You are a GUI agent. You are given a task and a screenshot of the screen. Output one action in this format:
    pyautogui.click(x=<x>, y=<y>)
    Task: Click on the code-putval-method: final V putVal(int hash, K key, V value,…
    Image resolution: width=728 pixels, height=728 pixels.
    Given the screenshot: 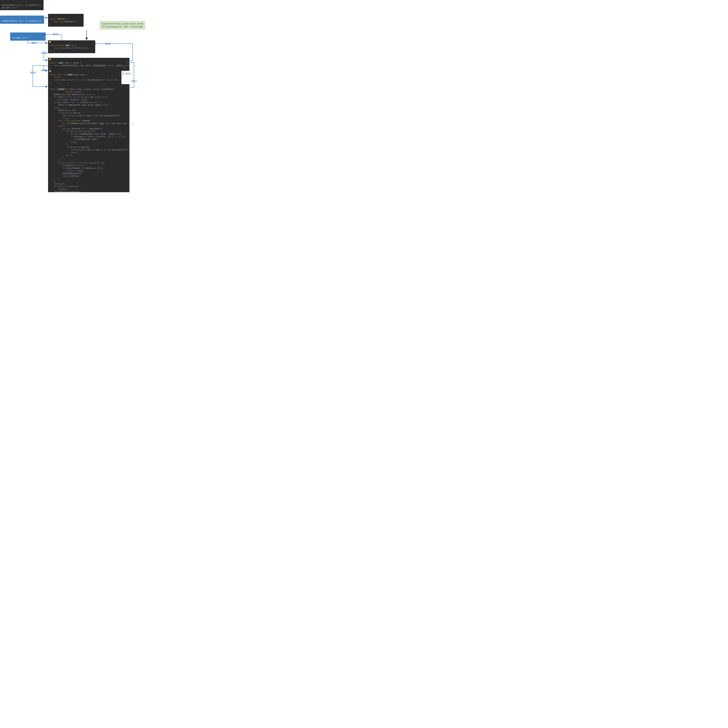 What is the action you would take?
    pyautogui.click(x=89, y=138)
    